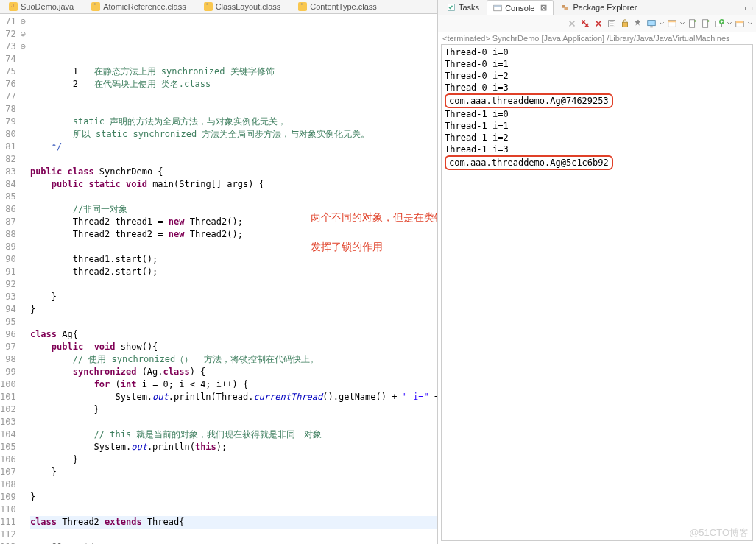  Describe the element at coordinates (8, 347) in the screenshot. I see `line-number: 97` at that location.